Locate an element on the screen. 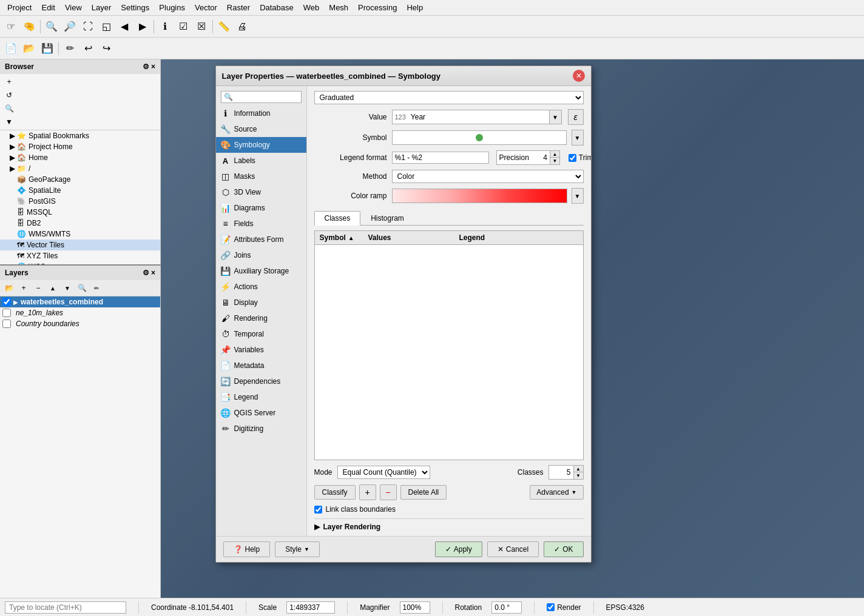 The width and height of the screenshot is (864, 616). layer-item-countries: Country boundaries is located at coordinates (80, 324).